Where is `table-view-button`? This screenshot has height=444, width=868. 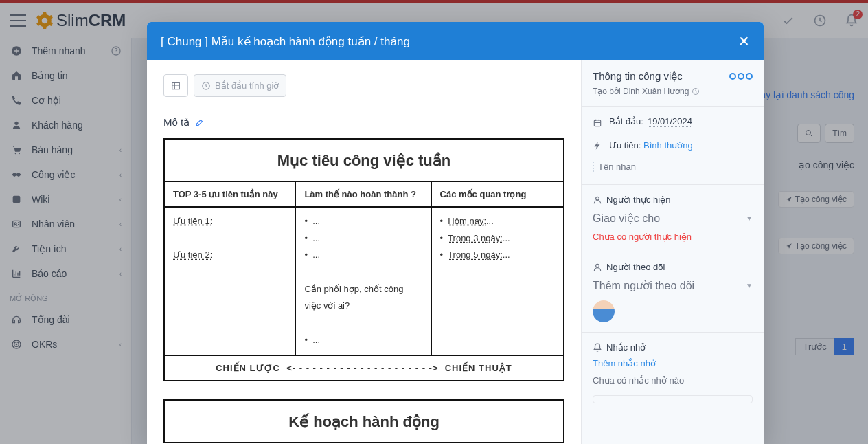 table-view-button is located at coordinates (176, 85).